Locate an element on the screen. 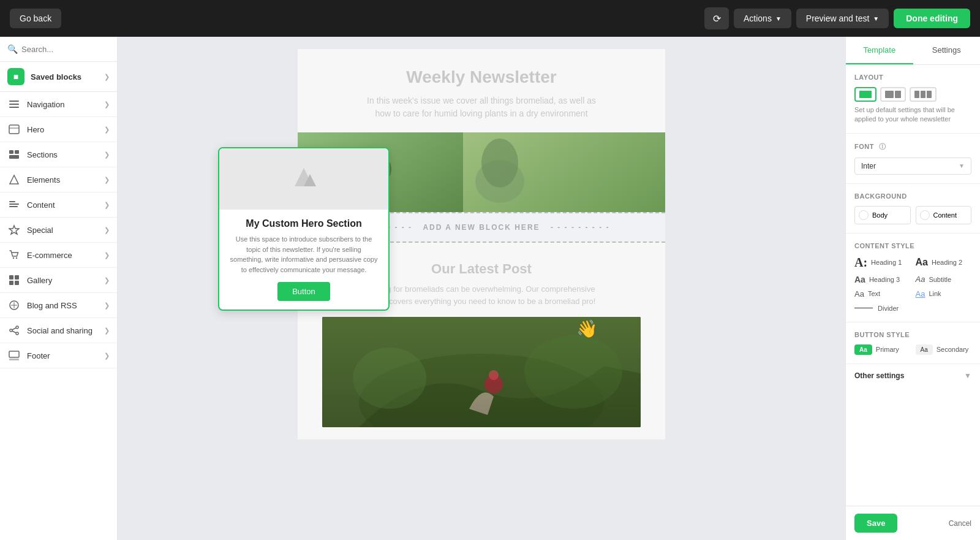 The image size is (980, 540). add-block-label: ADD A NEW BLOCK HERE is located at coordinates (481, 227).